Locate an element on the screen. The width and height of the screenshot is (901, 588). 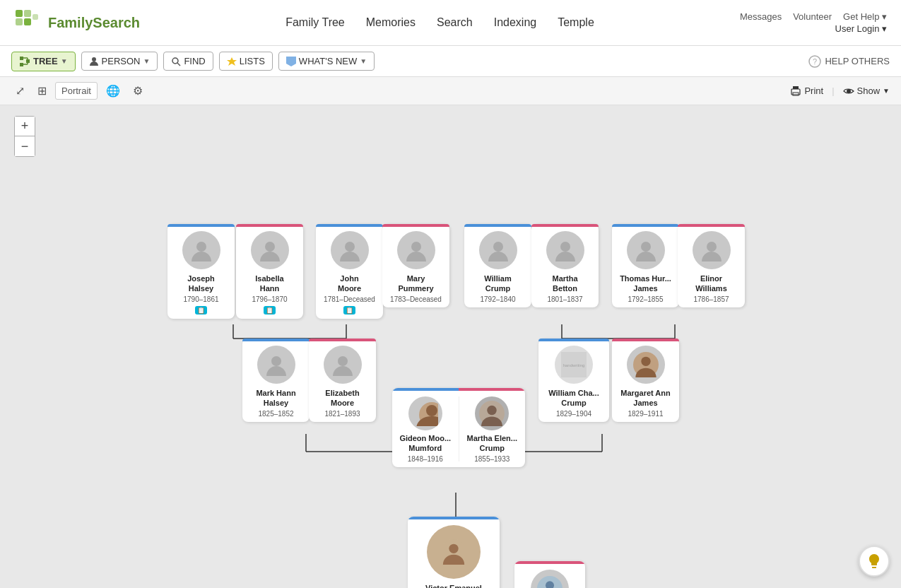
person-dates: 1848–1916 is located at coordinates (425, 459).